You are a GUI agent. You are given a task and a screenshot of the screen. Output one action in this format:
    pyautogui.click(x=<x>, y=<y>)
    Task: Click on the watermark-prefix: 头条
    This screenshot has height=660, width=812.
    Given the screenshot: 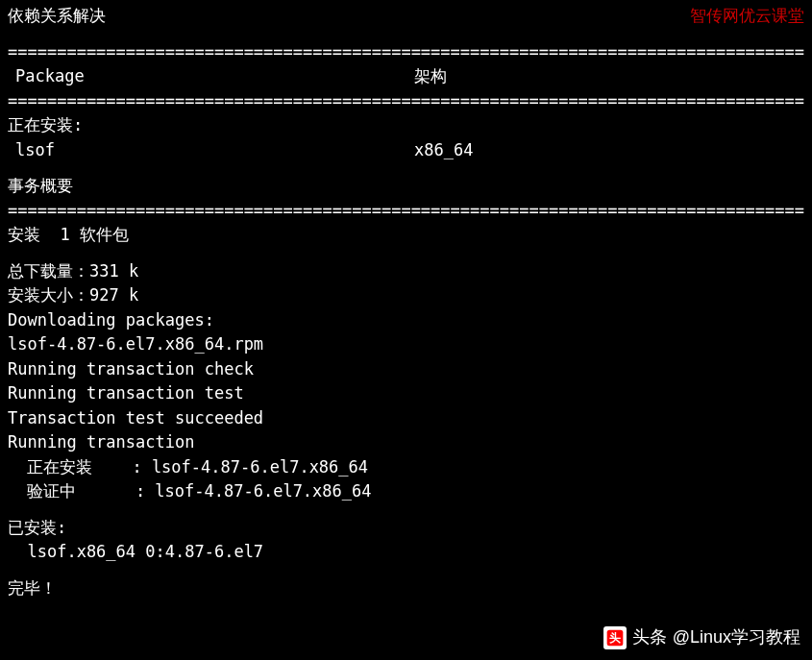 What is the action you would take?
    pyautogui.click(x=650, y=638)
    